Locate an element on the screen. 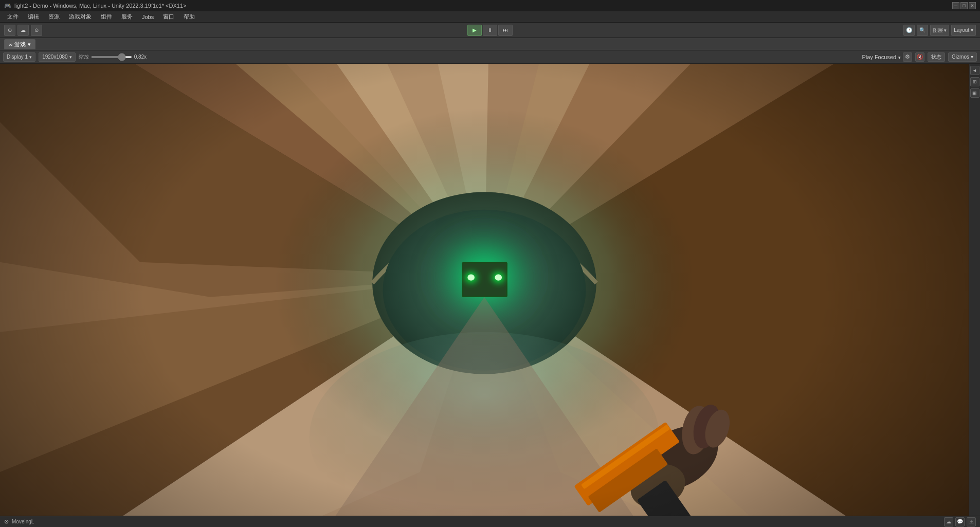 The width and height of the screenshot is (980, 527). menu-gameobject: 游戏对象 is located at coordinates (80, 16).